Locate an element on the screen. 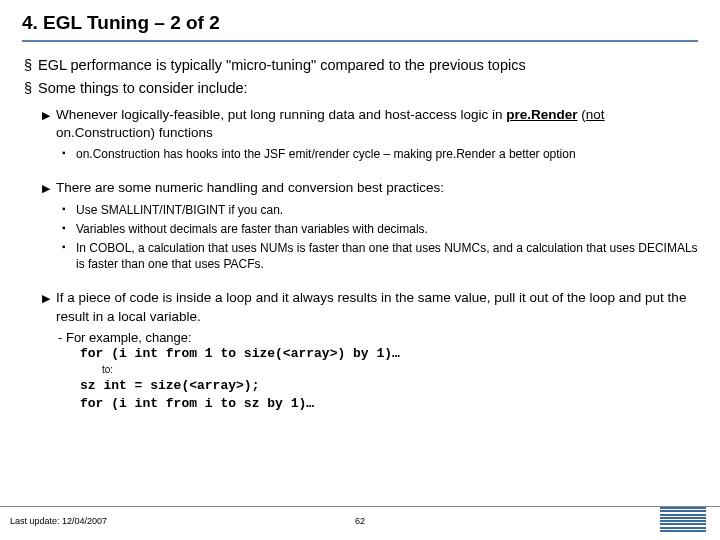 The height and width of the screenshot is (540, 720). bullet-level1: § Some things to consider include: is located at coordinates (361, 88).